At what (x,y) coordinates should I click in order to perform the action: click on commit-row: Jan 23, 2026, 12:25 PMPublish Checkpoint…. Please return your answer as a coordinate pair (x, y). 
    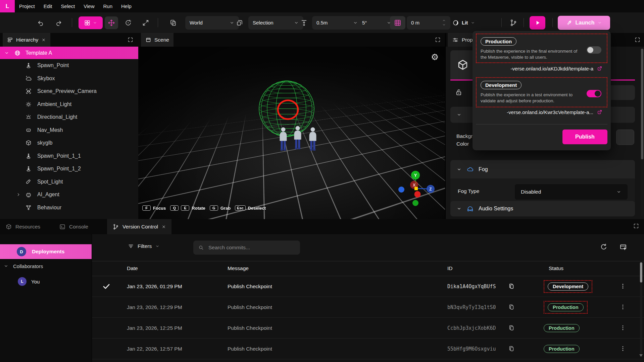
    Looking at the image, I should click on (368, 328).